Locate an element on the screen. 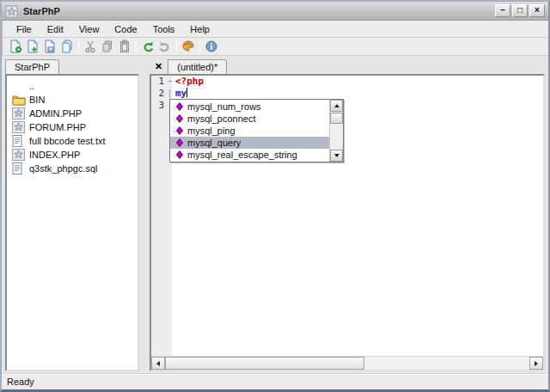 The height and width of the screenshot is (392, 550). autocomplete-item: mysql_real_escape_string is located at coordinates (249, 155).